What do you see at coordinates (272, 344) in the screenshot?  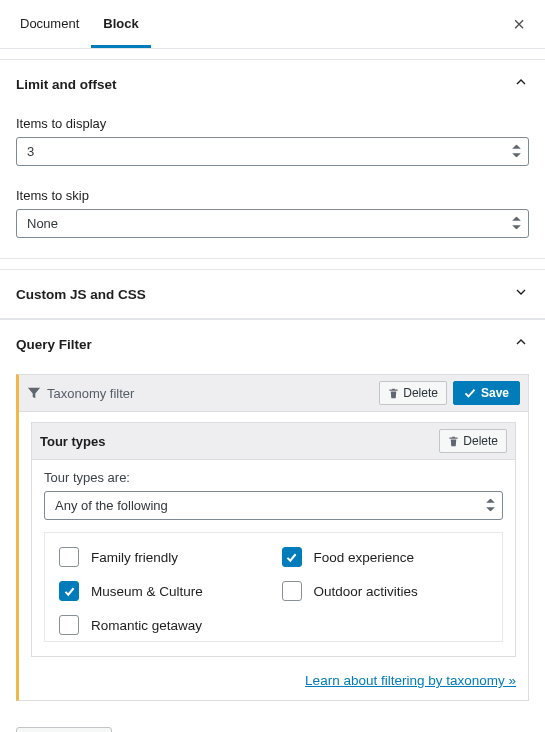 I see `section-query-filter-header: Query Filter` at bounding box center [272, 344].